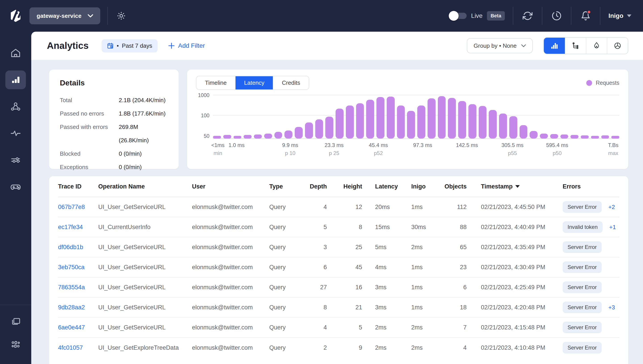 This screenshot has width=643, height=364. I want to click on refresh-button, so click(528, 16).